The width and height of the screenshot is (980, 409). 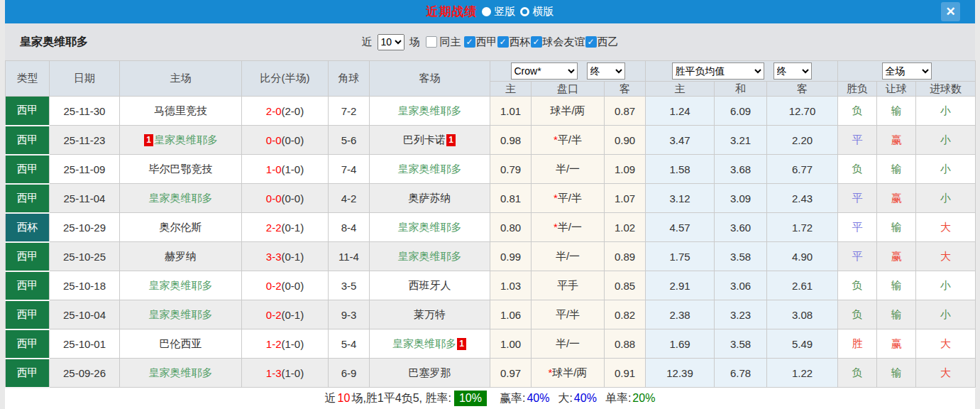 What do you see at coordinates (487, 11) in the screenshot?
I see `radio-selected-icon` at bounding box center [487, 11].